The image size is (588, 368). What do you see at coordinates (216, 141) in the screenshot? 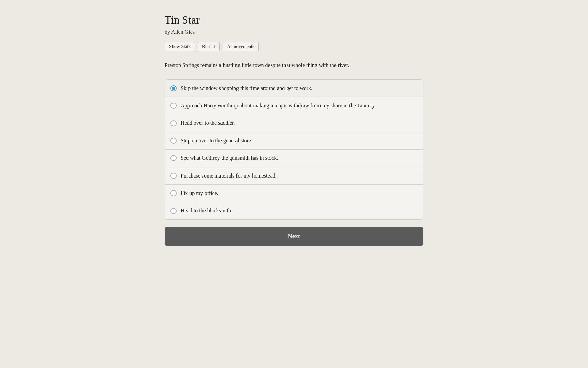
I see `choice-label: Step on over to the general store.` at bounding box center [216, 141].